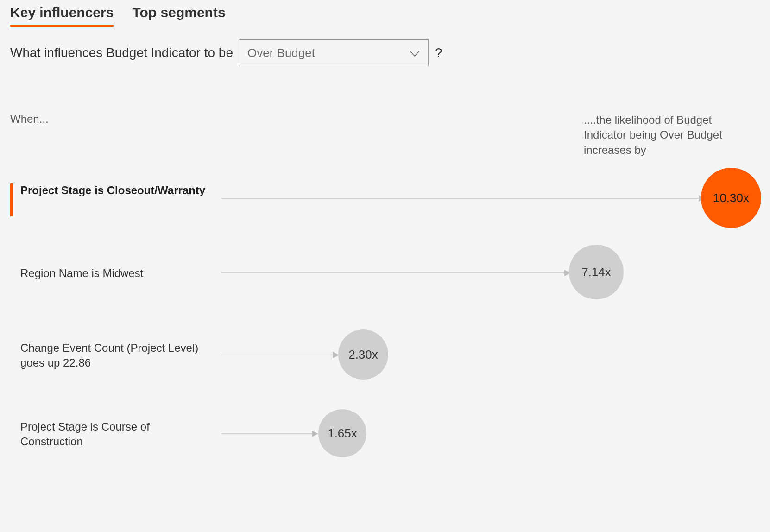 The image size is (770, 532). I want to click on influencer-label: Region Name is Midwest, so click(113, 273).